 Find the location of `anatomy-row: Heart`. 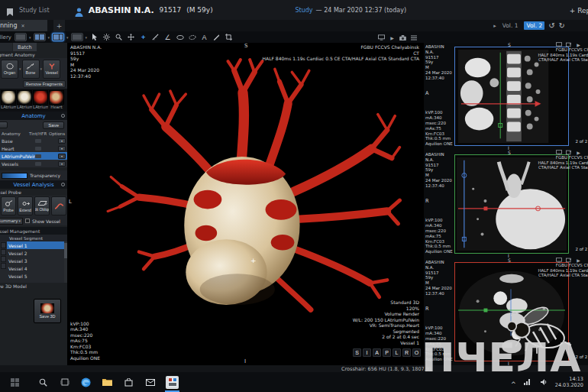

anatomy-row: Heart is located at coordinates (34, 148).